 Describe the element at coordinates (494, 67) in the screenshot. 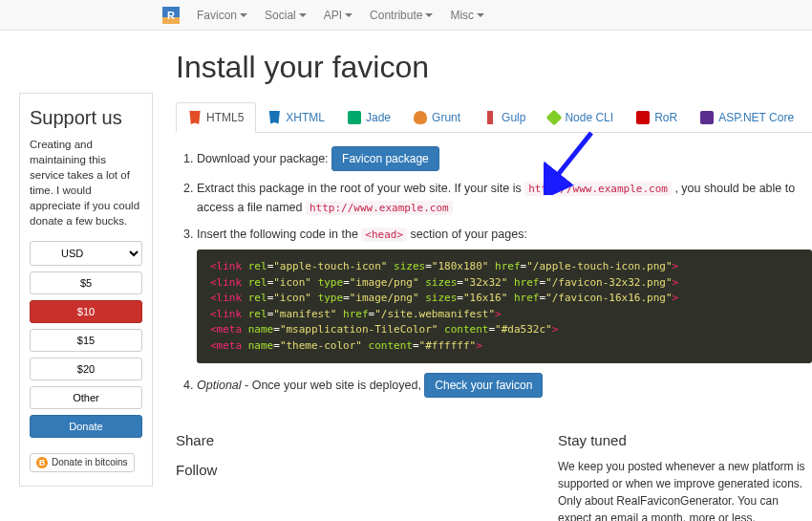

I see `page-title: Install your favicon` at that location.